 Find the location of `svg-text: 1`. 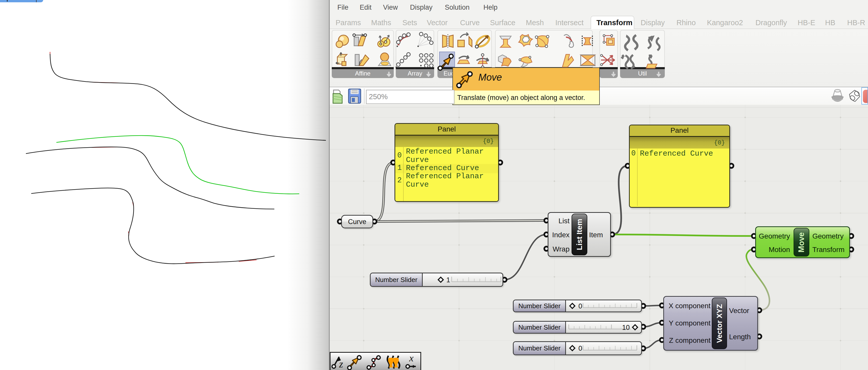

svg-text: 1 is located at coordinates (448, 280).